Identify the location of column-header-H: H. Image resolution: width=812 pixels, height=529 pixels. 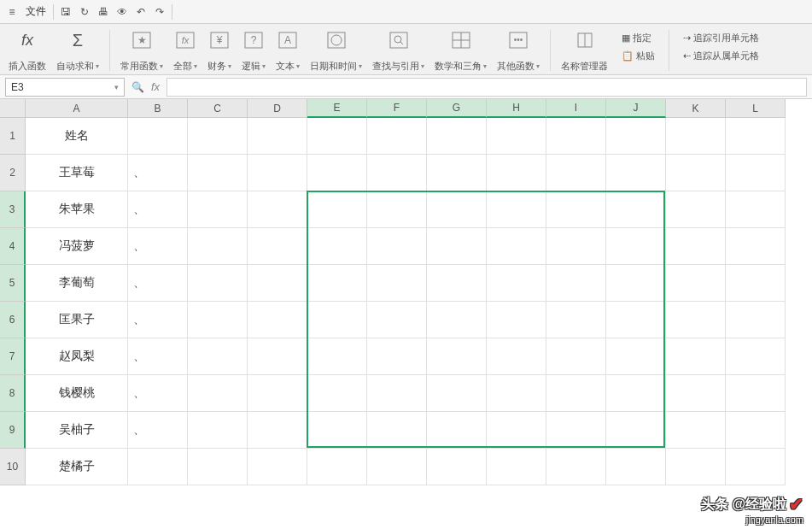
(517, 109).